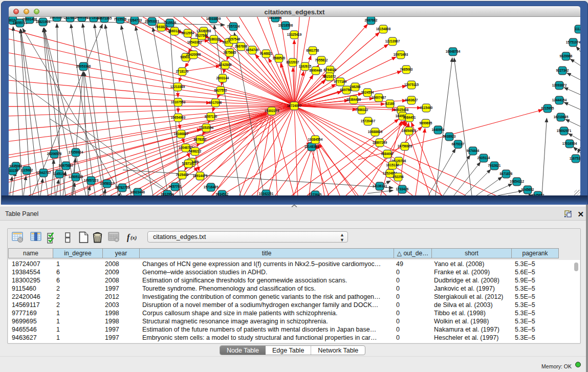 Image resolution: width=588 pixels, height=372 pixels. I want to click on svg-text: 12213389, so click(178, 87).